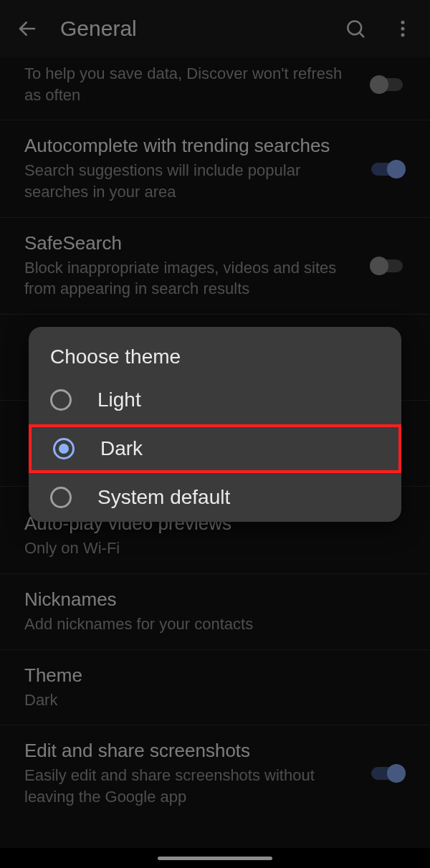  What do you see at coordinates (387, 266) in the screenshot?
I see `toggle-safesearch` at bounding box center [387, 266].